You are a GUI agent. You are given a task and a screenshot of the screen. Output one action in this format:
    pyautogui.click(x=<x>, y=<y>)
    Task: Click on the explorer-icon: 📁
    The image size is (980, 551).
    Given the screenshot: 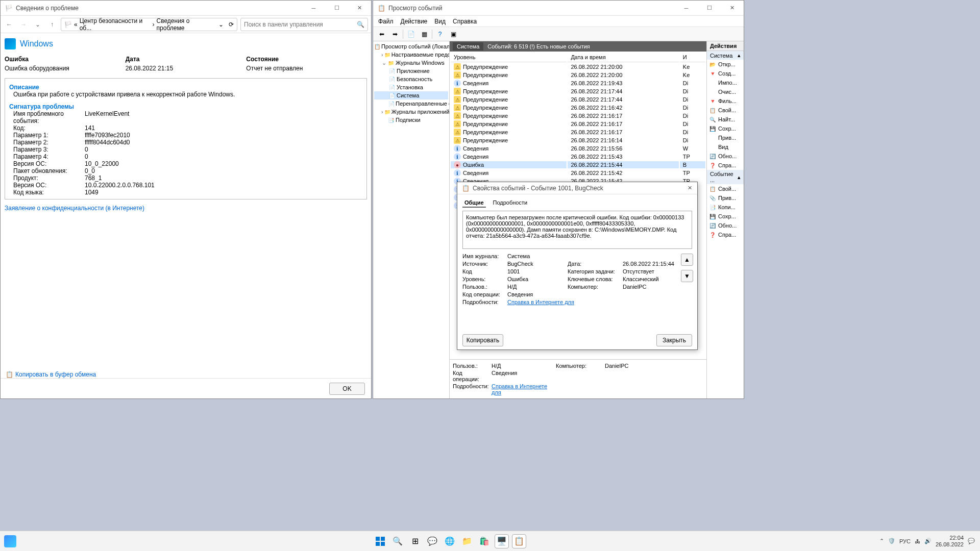 What is the action you would take?
    pyautogui.click(x=467, y=541)
    